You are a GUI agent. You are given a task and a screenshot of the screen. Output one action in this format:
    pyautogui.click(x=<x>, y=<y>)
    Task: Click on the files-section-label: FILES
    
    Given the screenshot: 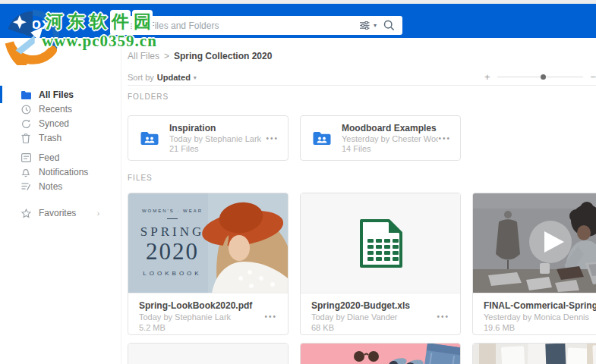 What is the action you would take?
    pyautogui.click(x=140, y=177)
    